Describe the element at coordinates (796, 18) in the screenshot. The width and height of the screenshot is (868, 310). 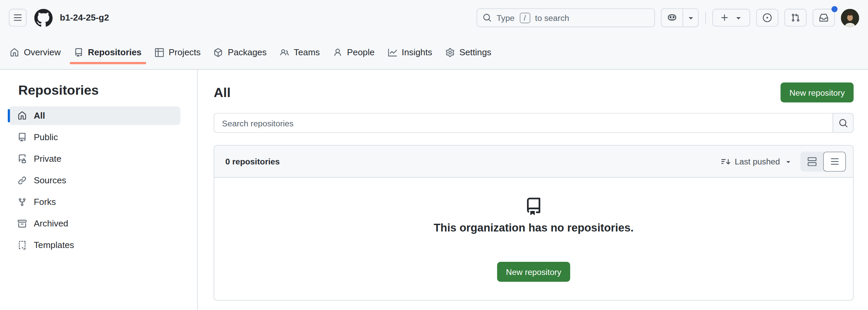
I see `pull-requests-button` at that location.